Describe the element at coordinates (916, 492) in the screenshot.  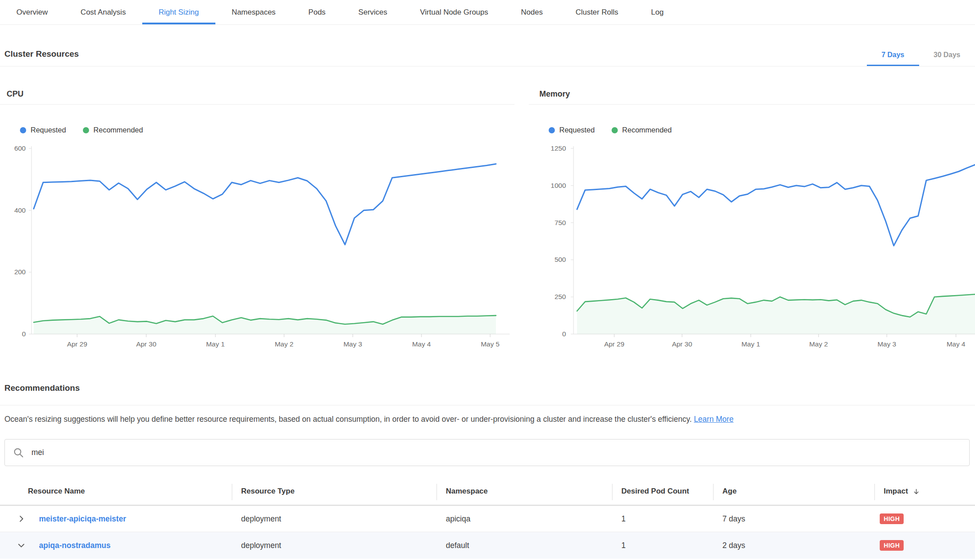
I see `sort-descending-icon` at that location.